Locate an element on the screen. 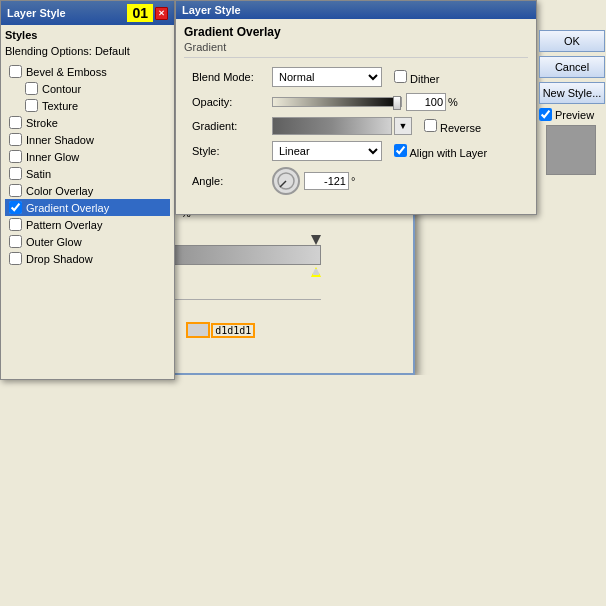  gradient-label: Gradient: is located at coordinates (232, 126).